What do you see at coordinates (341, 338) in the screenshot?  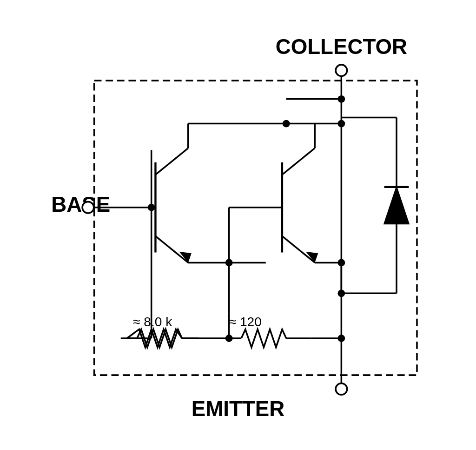 I see `r2-emitter-junction` at bounding box center [341, 338].